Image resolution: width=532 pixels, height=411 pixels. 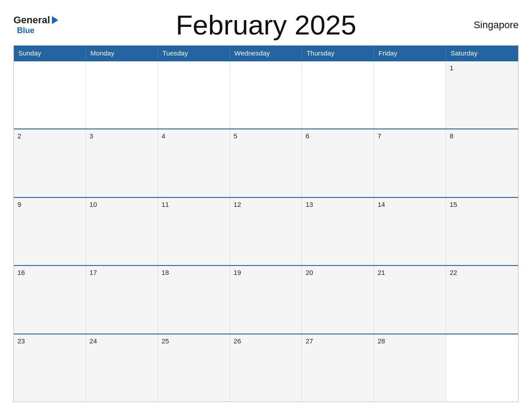 I want to click on day-cell-10: 10, so click(x=122, y=231).